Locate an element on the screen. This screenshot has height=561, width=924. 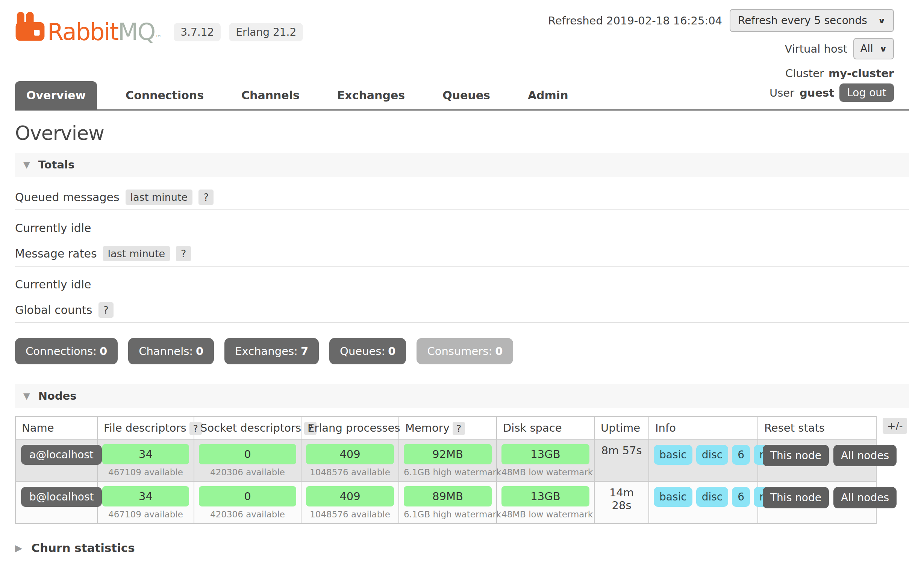
col-name-label: Name is located at coordinates (38, 428).